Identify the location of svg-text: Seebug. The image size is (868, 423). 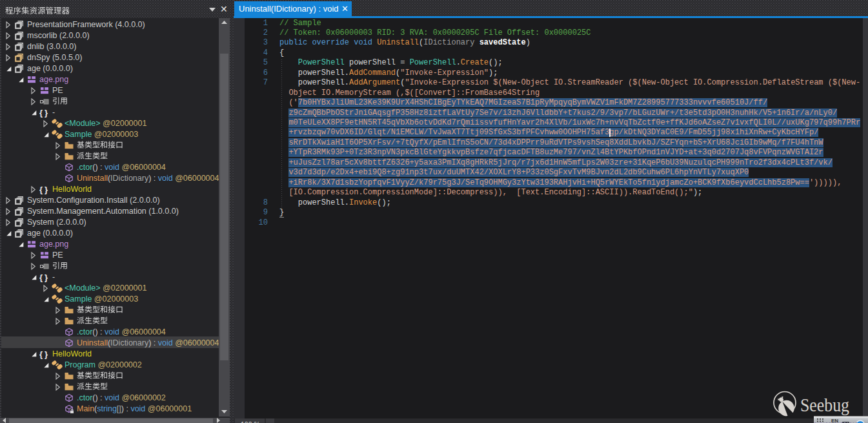
(825, 406).